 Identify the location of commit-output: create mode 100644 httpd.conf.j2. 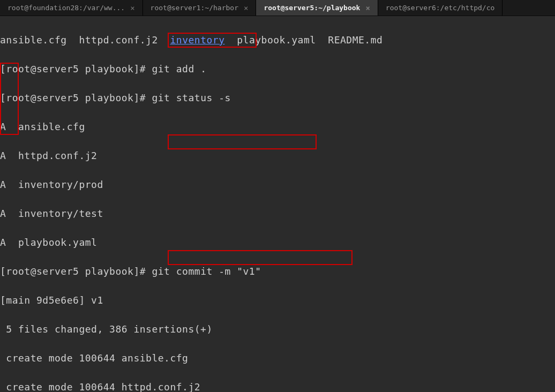
(278, 386).